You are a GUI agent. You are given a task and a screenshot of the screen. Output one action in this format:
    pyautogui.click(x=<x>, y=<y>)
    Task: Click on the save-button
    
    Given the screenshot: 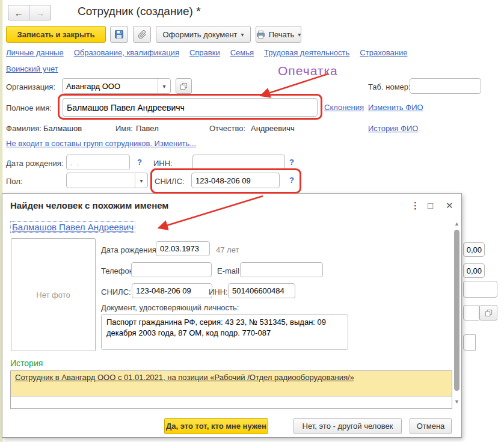 What is the action you would take?
    pyautogui.click(x=119, y=34)
    